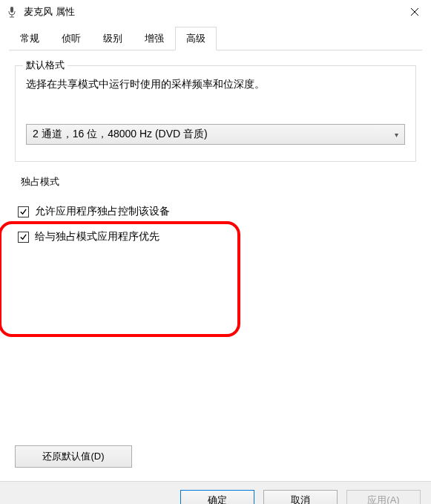 This screenshot has height=504, width=431. I want to click on microphone-icon, so click(12, 12).